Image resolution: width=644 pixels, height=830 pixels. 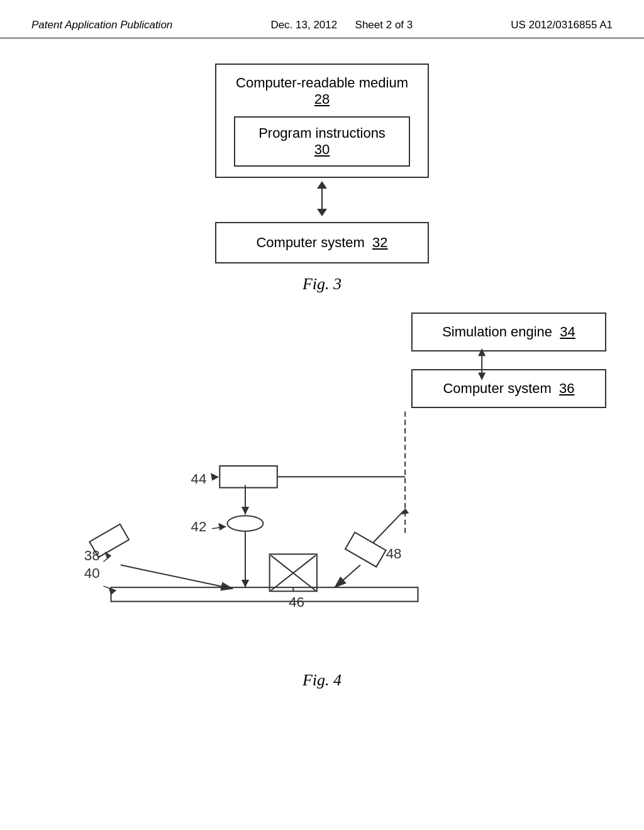 What do you see at coordinates (322, 243) in the screenshot?
I see `computer-system-32-box: Computer system 32` at bounding box center [322, 243].